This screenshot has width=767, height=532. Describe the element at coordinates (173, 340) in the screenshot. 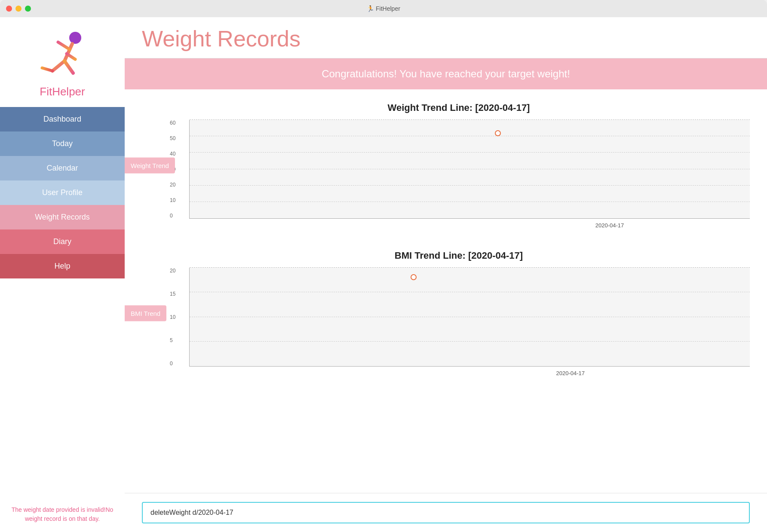

I see `bmi-y-label-5: 5` at that location.